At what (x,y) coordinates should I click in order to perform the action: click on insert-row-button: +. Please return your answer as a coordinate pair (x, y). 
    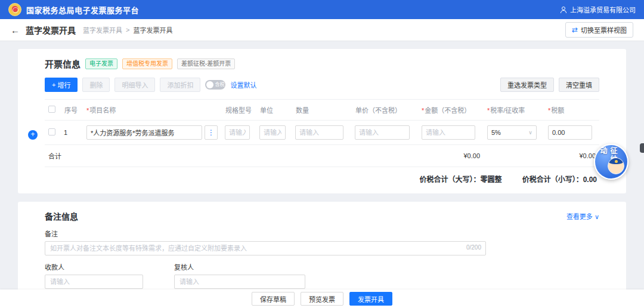
    Looking at the image, I should click on (33, 135).